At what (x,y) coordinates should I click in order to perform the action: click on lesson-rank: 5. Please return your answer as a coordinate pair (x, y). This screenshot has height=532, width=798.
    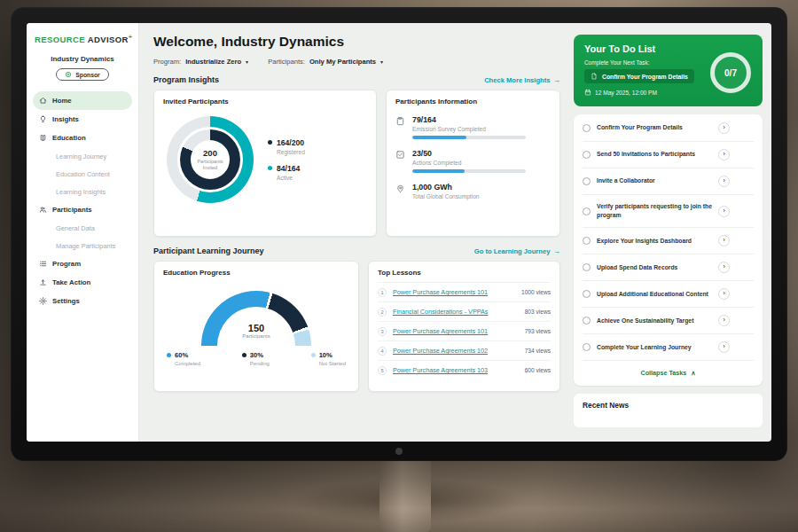
    Looking at the image, I should click on (382, 371).